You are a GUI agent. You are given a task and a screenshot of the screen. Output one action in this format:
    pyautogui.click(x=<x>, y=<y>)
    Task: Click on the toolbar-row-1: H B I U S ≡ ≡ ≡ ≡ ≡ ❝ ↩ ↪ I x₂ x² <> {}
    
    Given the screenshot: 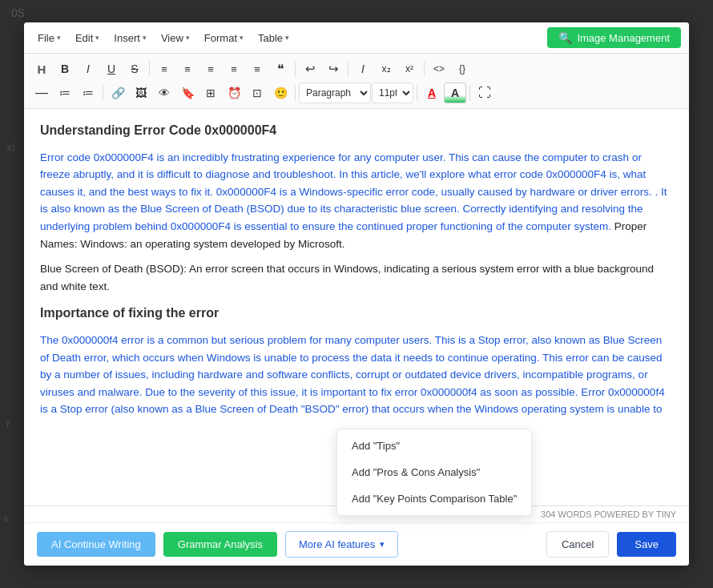 What is the action you would take?
    pyautogui.click(x=356, y=69)
    